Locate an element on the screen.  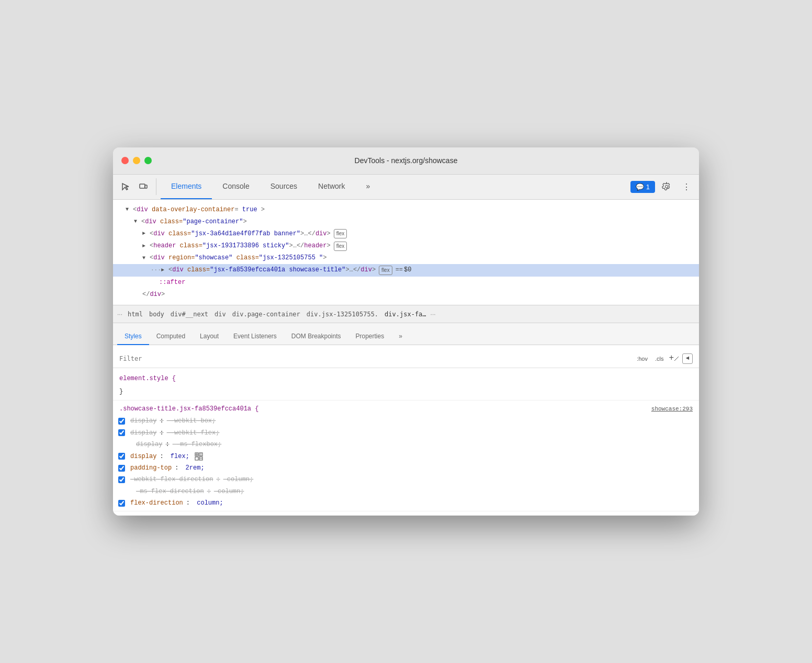
breadcrumb-body: body is located at coordinates (157, 314).